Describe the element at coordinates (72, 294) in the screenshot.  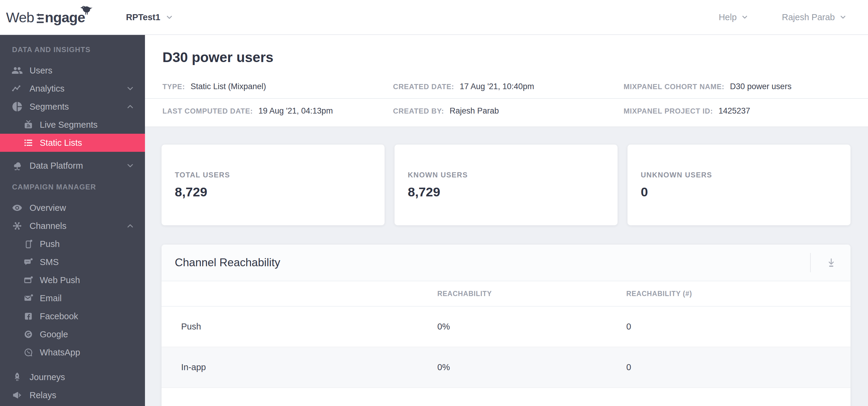
I see `sidebar-section-campaign-manager: CAMPAIGN MANAGER Overview Channels Push` at that location.